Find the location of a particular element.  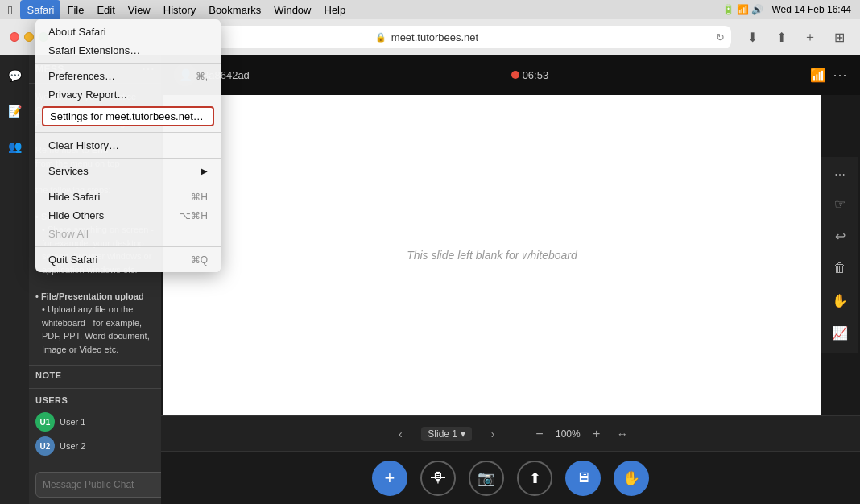

notes-section-header: NOTE is located at coordinates (95, 375).